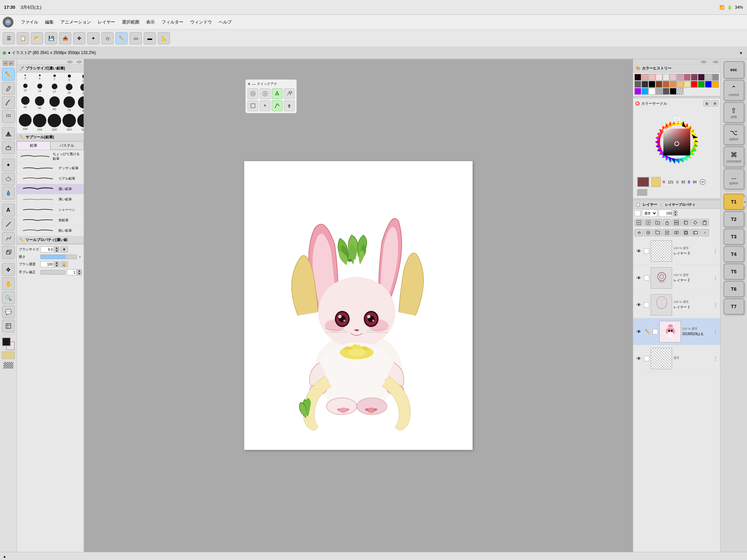 The image size is (747, 560). I want to click on stabilizer-down: ▼, so click(79, 274).